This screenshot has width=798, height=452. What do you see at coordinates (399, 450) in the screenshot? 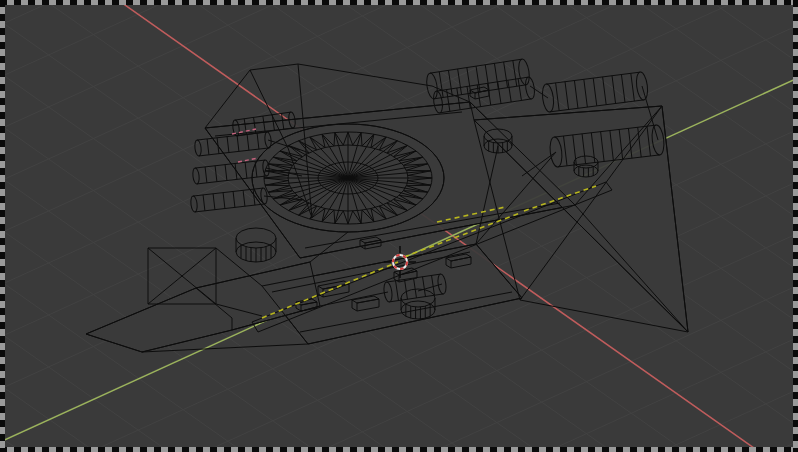
I see `viewport-border-bottom` at bounding box center [399, 450].